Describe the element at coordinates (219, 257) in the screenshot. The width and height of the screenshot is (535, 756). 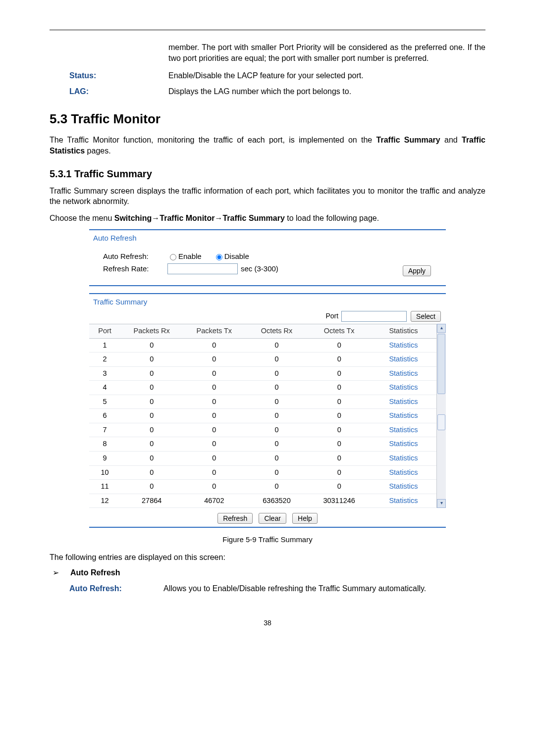
I see `disable-radio-input` at that location.